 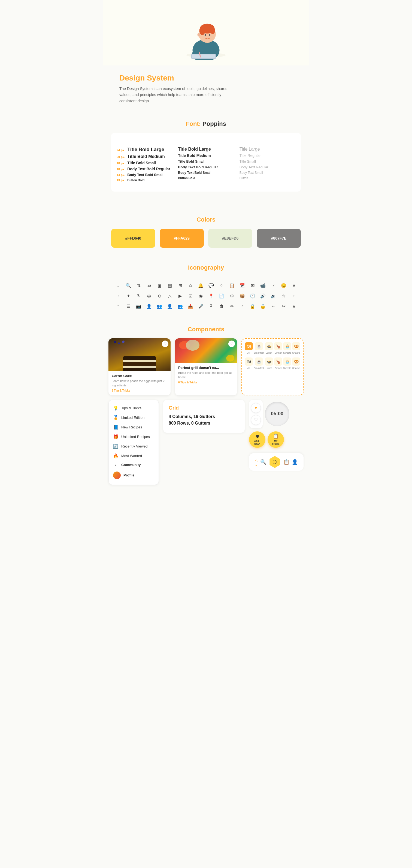 What do you see at coordinates (249, 348) in the screenshot?
I see `cat-all: 🍽 All` at bounding box center [249, 348].